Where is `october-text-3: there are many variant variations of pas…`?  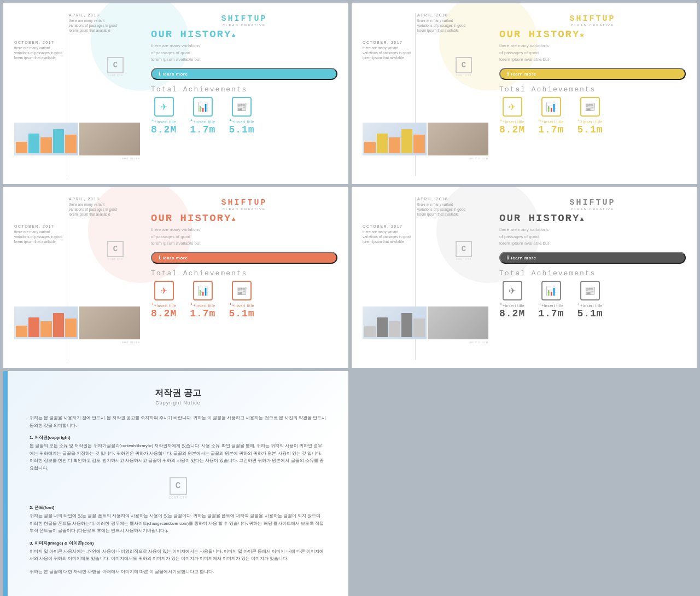 october-text-3: there are many variant variations of pas… is located at coordinates (39, 236).